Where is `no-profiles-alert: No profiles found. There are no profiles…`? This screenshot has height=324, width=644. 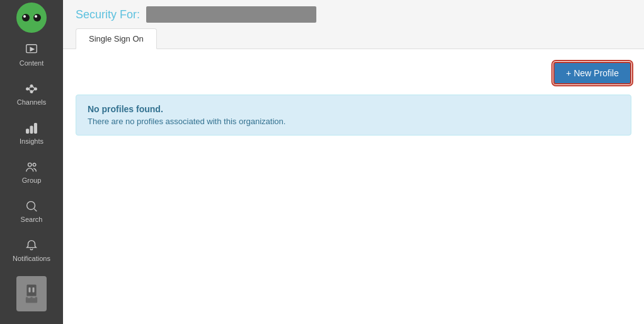 no-profiles-alert: No profiles found. There are no profiles… is located at coordinates (354, 115).